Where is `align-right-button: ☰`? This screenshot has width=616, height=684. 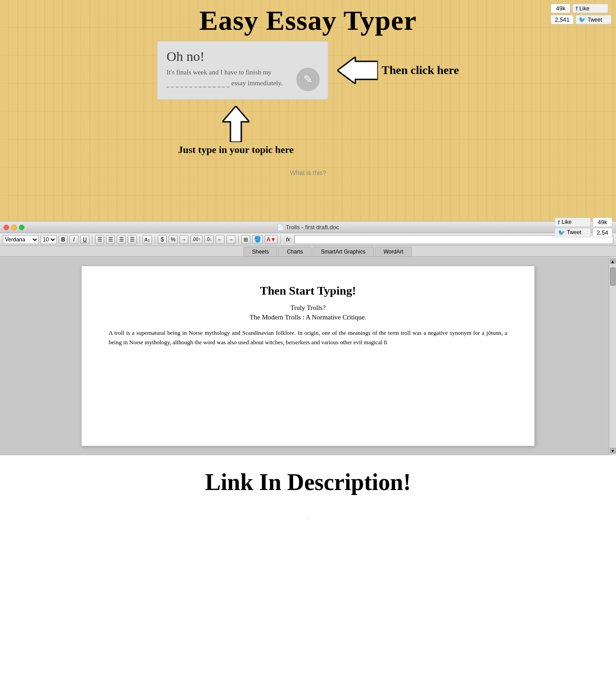
align-right-button: ☰ is located at coordinates (121, 240).